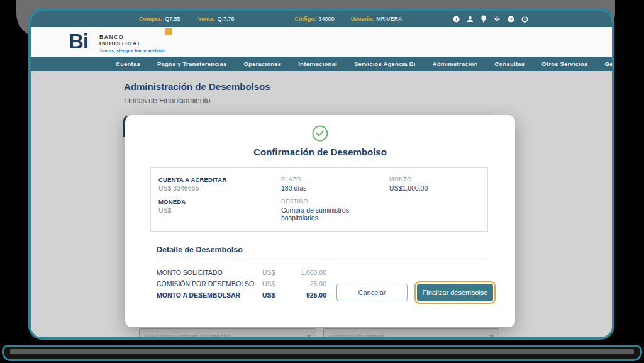 This screenshot has height=363, width=644. Describe the element at coordinates (320, 152) in the screenshot. I see `modal-title: Confirmación de Desembolso` at that location.